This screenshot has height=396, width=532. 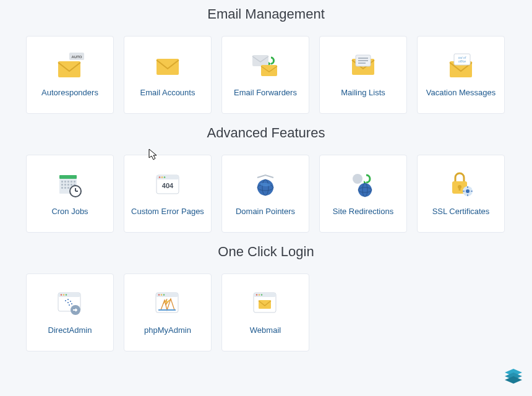 I want to click on card-label: Cron Jobs, so click(x=69, y=212).